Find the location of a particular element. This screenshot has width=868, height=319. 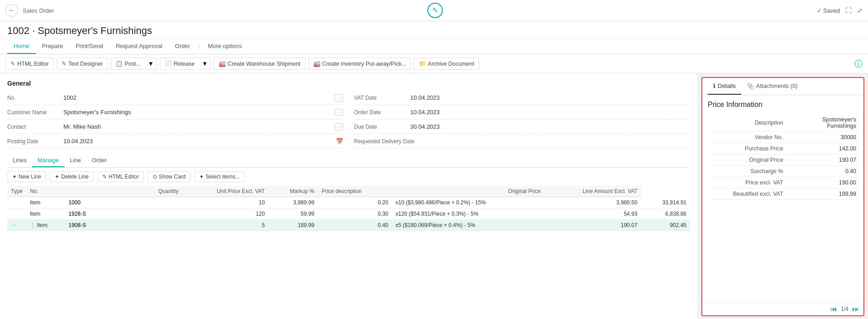

text-designer-label: Text Designer is located at coordinates (86, 64).